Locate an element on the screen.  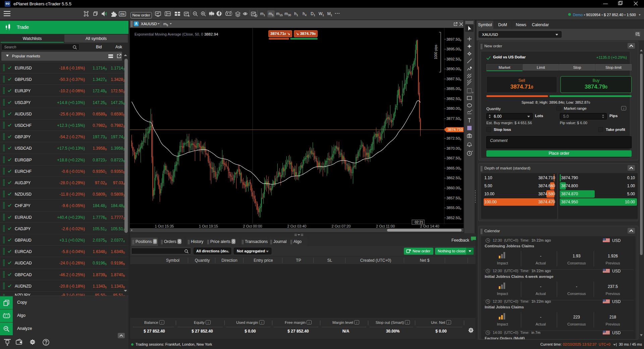
svg-text: 02:21 is located at coordinates (419, 222).